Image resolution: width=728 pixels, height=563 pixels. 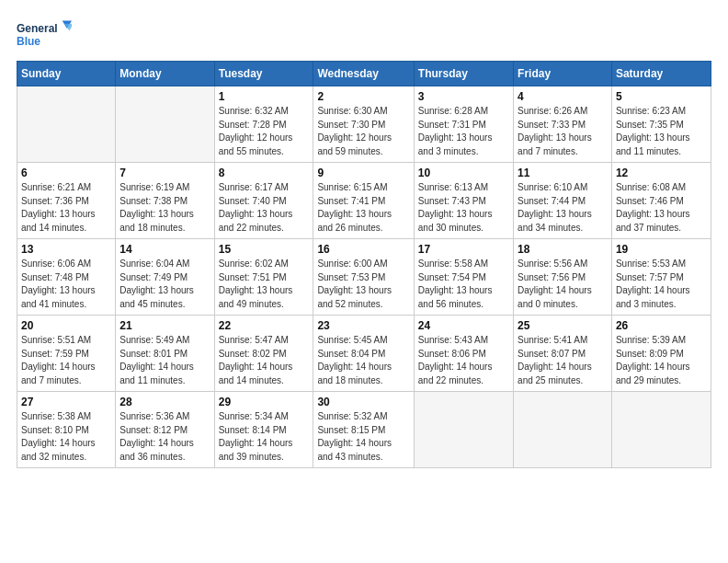 What do you see at coordinates (463, 97) in the screenshot?
I see `day-number: 3` at bounding box center [463, 97].